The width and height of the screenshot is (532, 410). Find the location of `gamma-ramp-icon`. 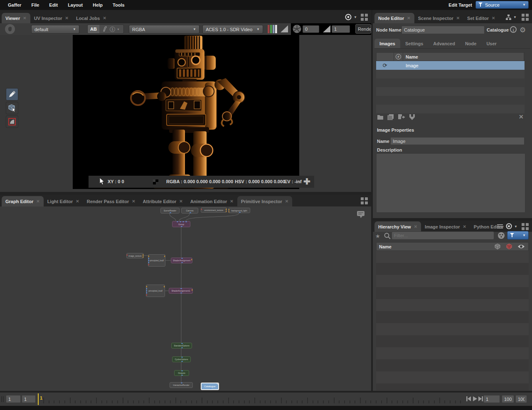

gamma-ramp-icon is located at coordinates (327, 29).